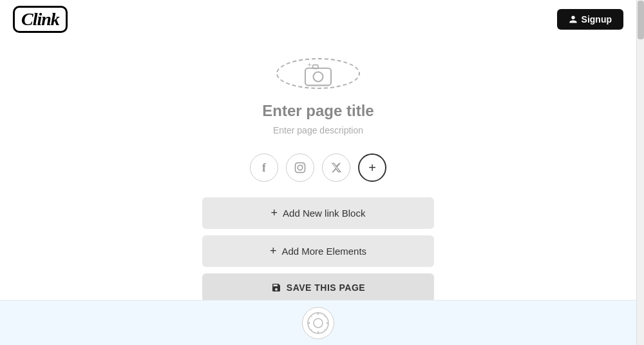 The height and width of the screenshot is (345, 644). What do you see at coordinates (640, 173) in the screenshot?
I see `scrollbar` at bounding box center [640, 173].